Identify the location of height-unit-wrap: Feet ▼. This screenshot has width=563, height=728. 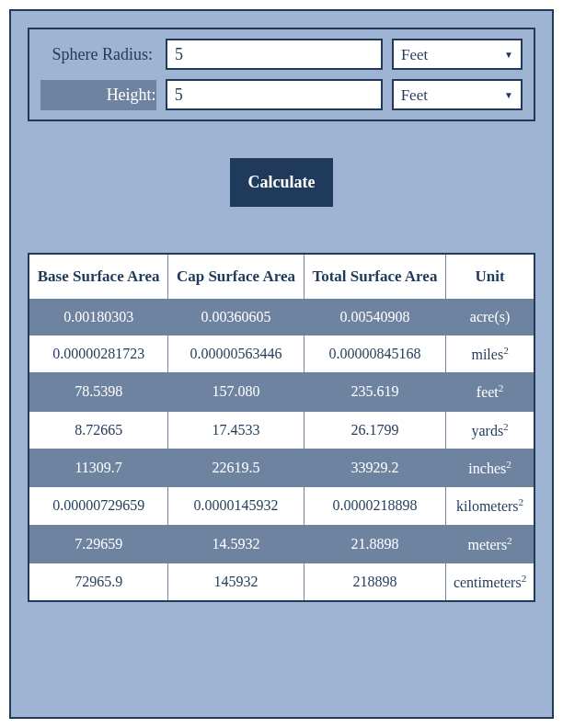
(457, 95).